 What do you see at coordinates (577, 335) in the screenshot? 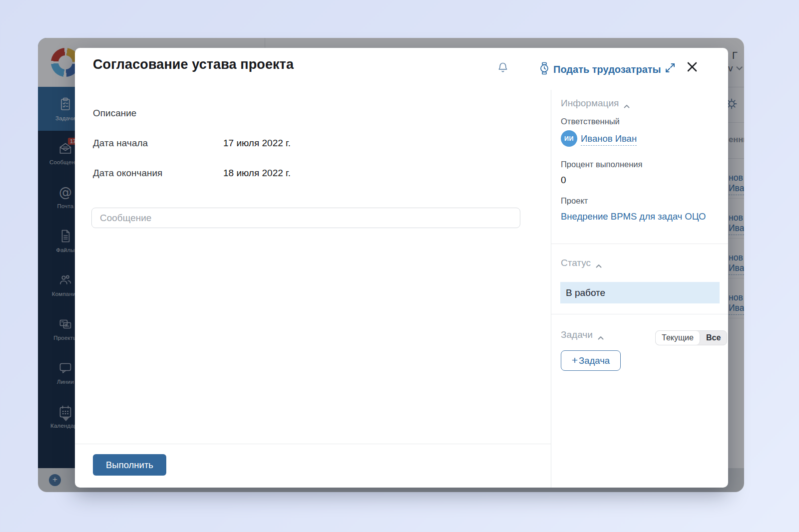
I see `tasks-section-title: Задачи` at bounding box center [577, 335].